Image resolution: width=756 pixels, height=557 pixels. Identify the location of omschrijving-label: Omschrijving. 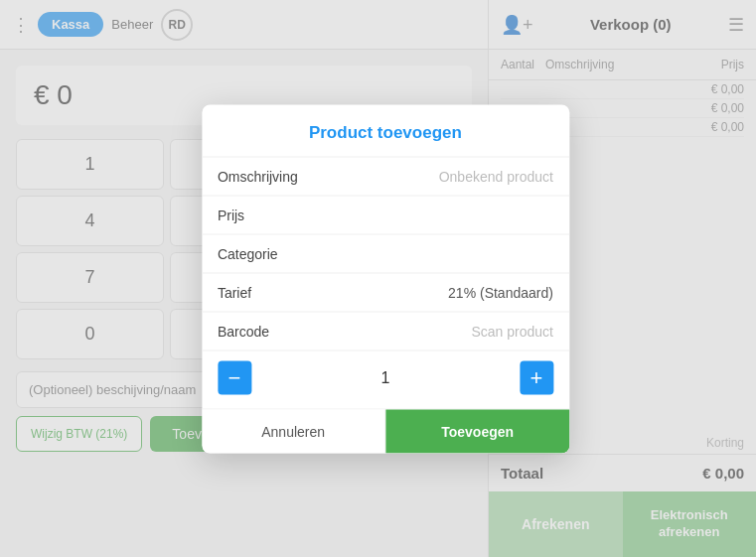
(258, 176).